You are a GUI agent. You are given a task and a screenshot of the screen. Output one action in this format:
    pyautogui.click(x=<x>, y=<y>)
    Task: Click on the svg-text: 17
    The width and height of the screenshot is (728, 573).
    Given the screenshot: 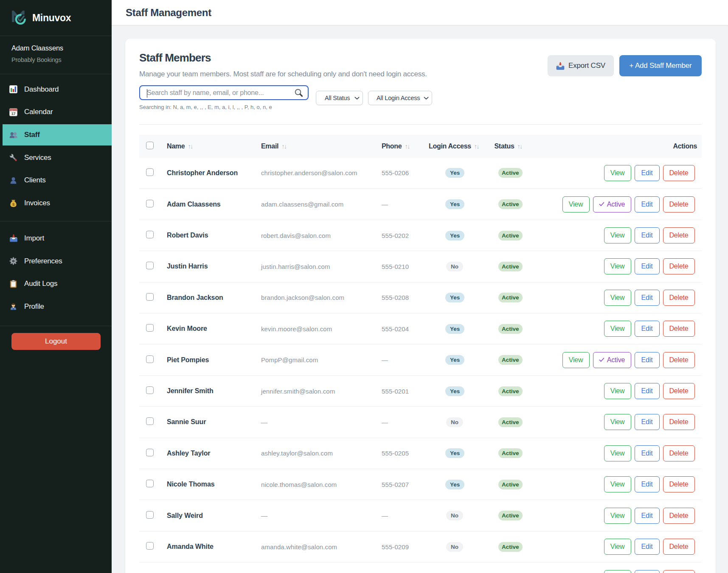 What is the action you would take?
    pyautogui.click(x=14, y=113)
    